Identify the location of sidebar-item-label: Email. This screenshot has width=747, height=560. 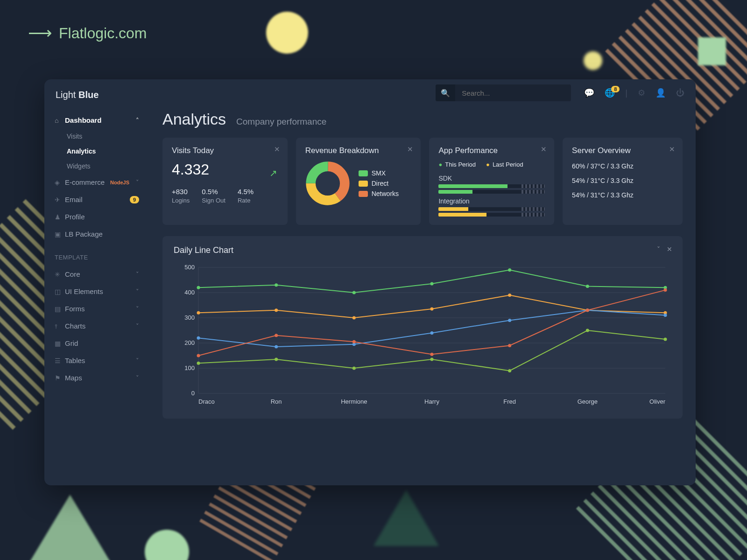
(74, 200).